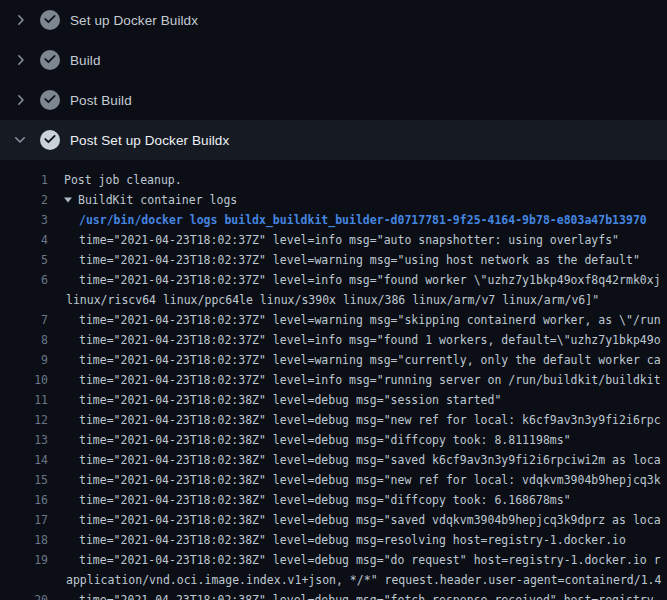  What do you see at coordinates (334, 560) in the screenshot?
I see `log-line: 19time="2021-04-23T18:02:38Z" level=debu…` at bounding box center [334, 560].